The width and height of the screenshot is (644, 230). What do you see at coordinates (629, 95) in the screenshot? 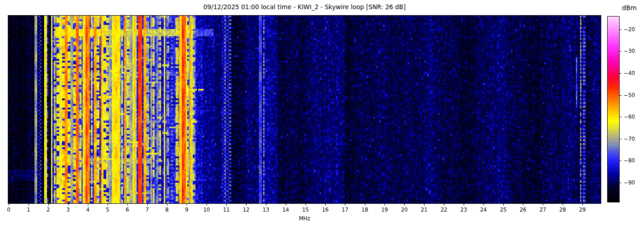
I see `colorbar-tick-label: −50` at bounding box center [629, 95].